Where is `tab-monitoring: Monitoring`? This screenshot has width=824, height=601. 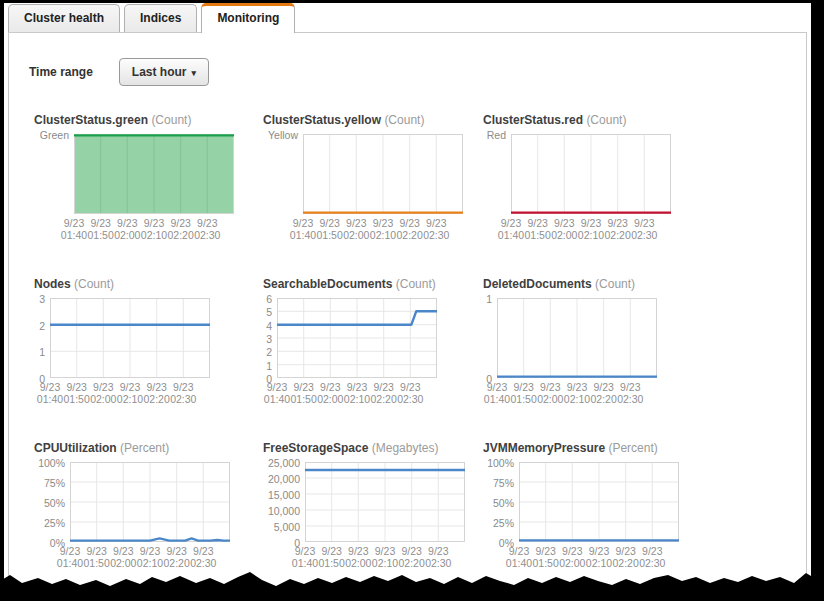
tab-monitoring: Monitoring is located at coordinates (248, 18).